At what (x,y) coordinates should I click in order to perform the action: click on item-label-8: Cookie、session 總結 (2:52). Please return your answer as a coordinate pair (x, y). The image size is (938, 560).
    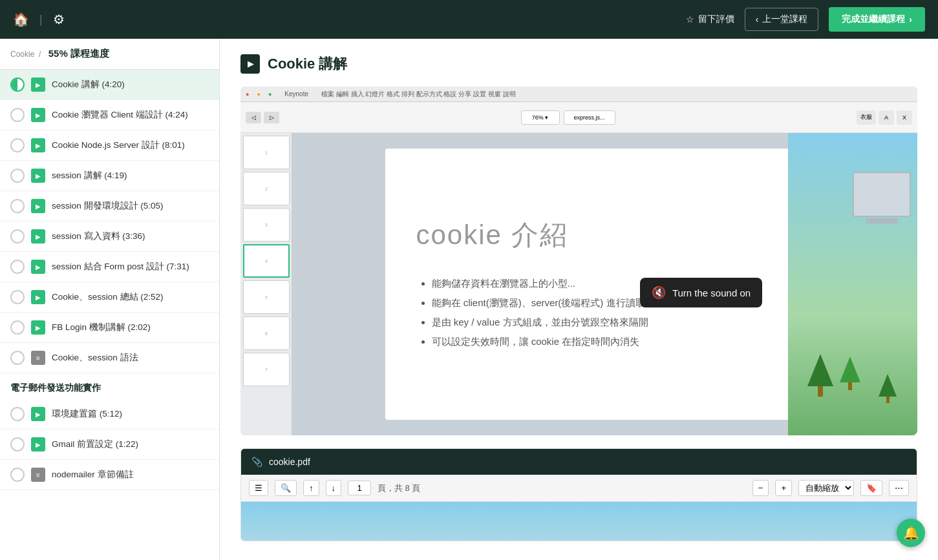
    Looking at the image, I should click on (131, 297).